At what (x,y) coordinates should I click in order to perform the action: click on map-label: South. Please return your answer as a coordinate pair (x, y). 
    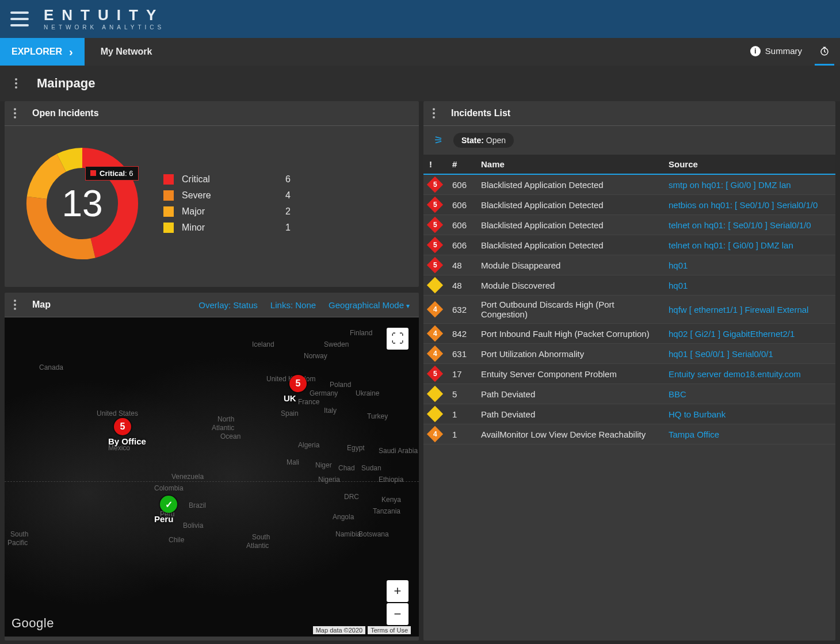
    Looking at the image, I should click on (20, 534).